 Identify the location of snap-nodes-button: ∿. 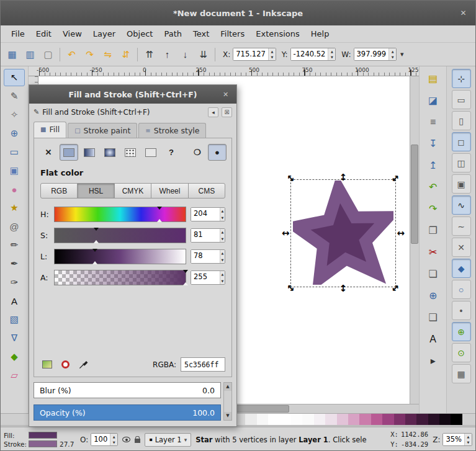
(462, 205).